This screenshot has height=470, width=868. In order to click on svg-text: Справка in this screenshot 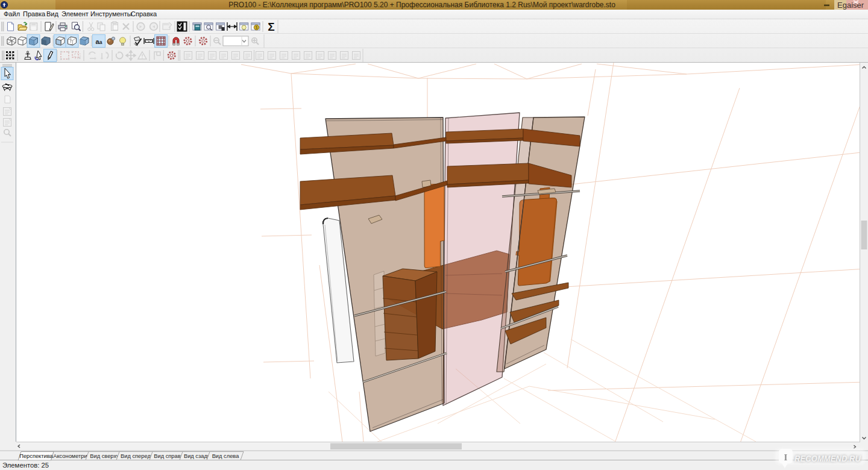, I will do `click(144, 14)`.